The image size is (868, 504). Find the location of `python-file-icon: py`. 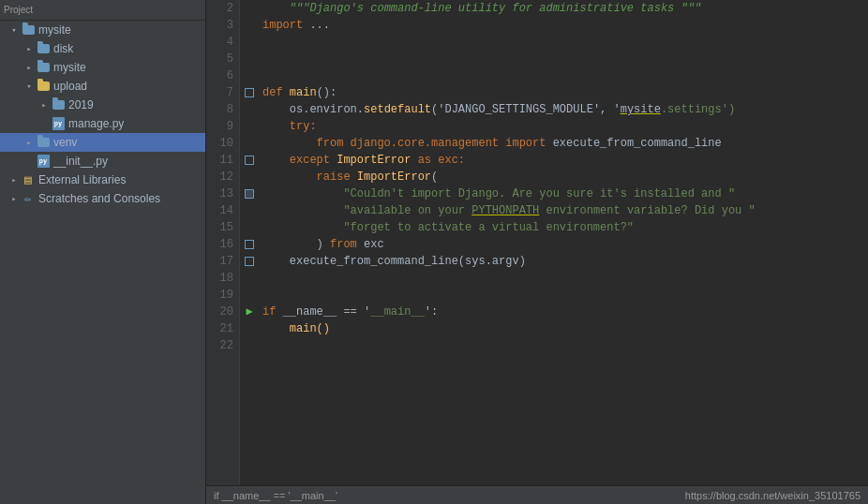

python-file-icon: py is located at coordinates (43, 161).